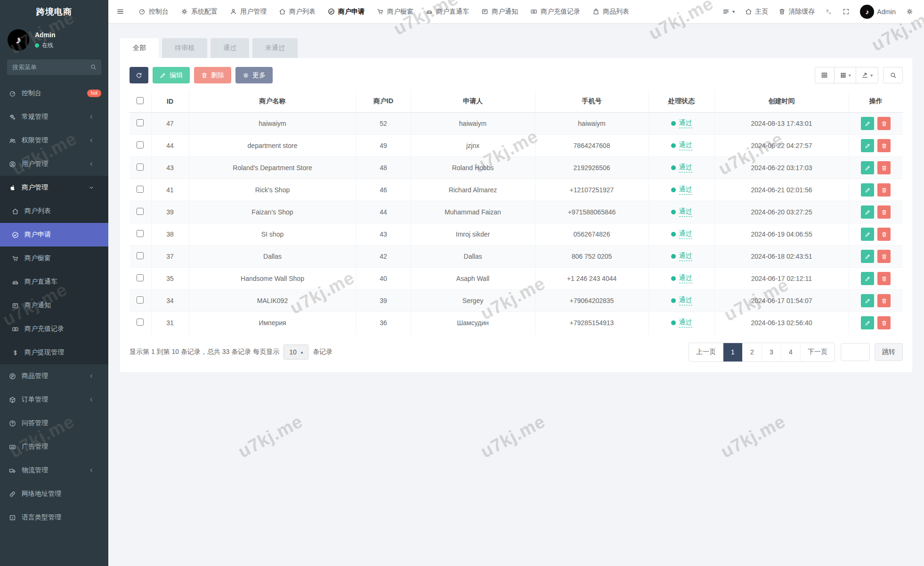  Describe the element at coordinates (752, 353) in the screenshot. I see `page-button-2: 2` at that location.